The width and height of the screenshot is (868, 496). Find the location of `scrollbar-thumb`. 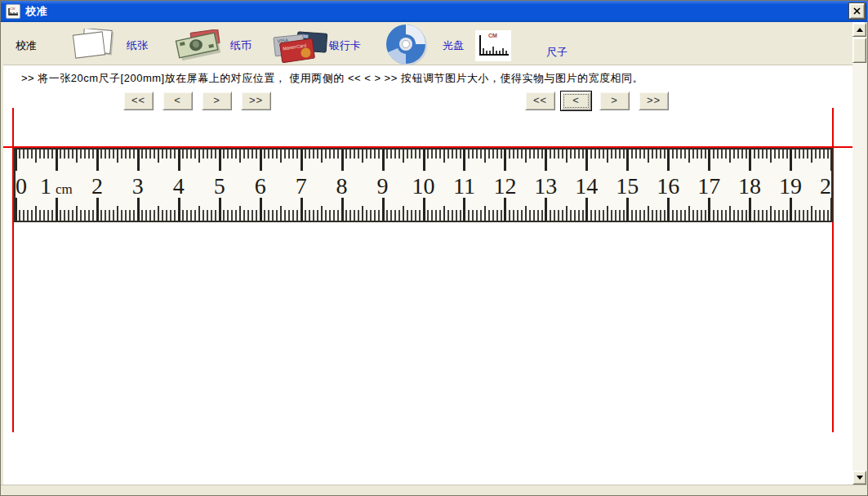

scrollbar-thumb is located at coordinates (859, 51).